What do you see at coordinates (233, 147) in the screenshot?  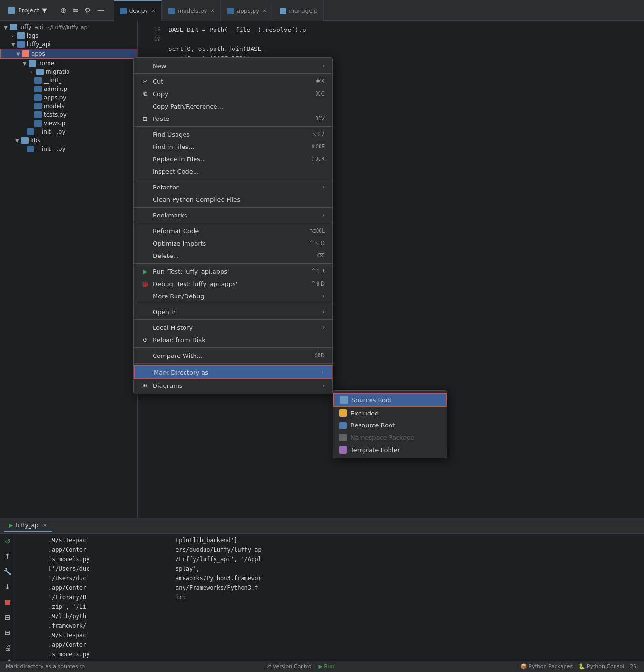 I see `menu-item-find-in-files: Find in Files... ⇧⌘F` at bounding box center [233, 147].